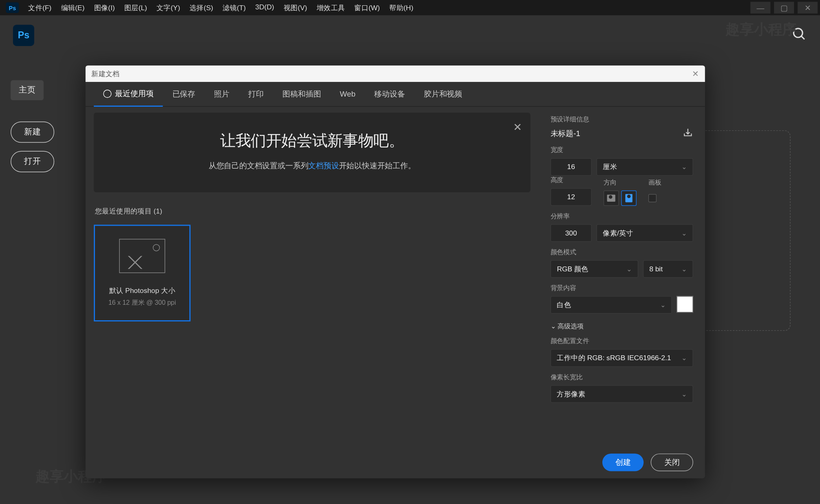 The image size is (820, 504). What do you see at coordinates (672, 462) in the screenshot?
I see `close-button: 关闭` at bounding box center [672, 462].